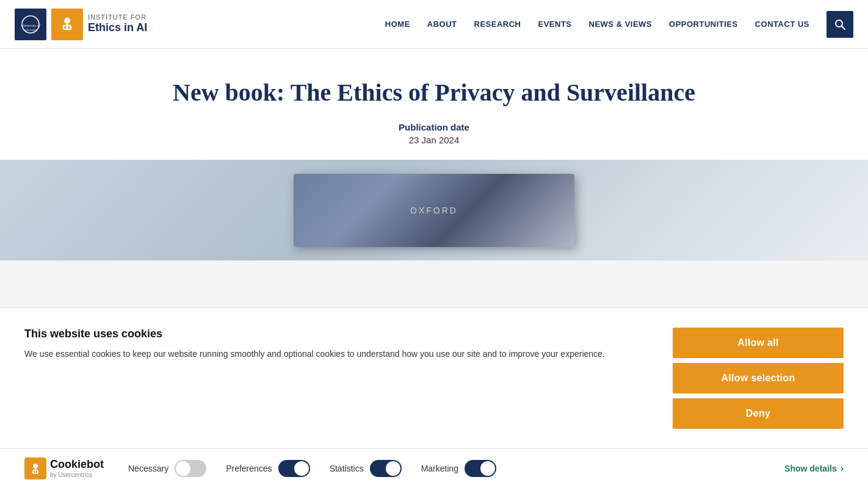 The width and height of the screenshot is (868, 488). What do you see at coordinates (498, 24) in the screenshot?
I see `nav-research: RESEARCH` at bounding box center [498, 24].